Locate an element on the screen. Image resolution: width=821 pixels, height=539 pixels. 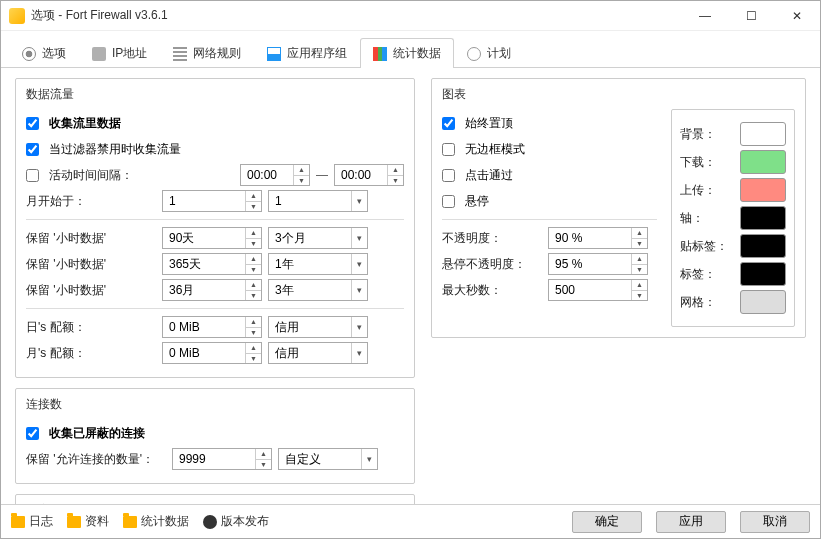
minimize-button: — is located at coordinates (705, 16).